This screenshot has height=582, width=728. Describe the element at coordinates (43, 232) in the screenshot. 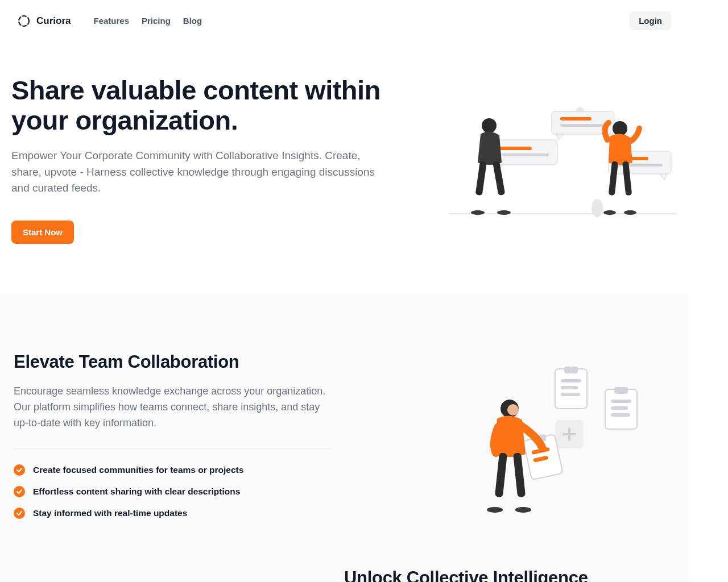

I see `start-now-button: Start Now` at that location.